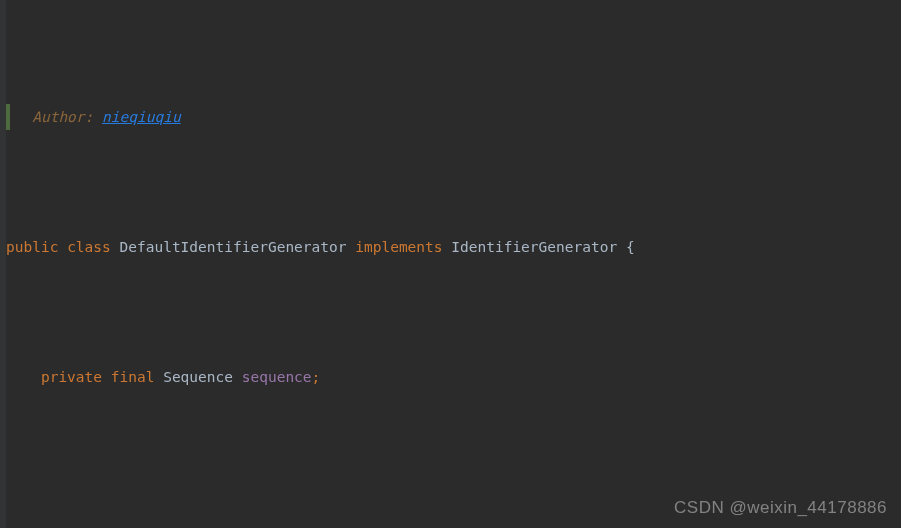  Describe the element at coordinates (454, 247) in the screenshot. I see `code-line: public class DefaultIdentifierGenerator …` at that location.